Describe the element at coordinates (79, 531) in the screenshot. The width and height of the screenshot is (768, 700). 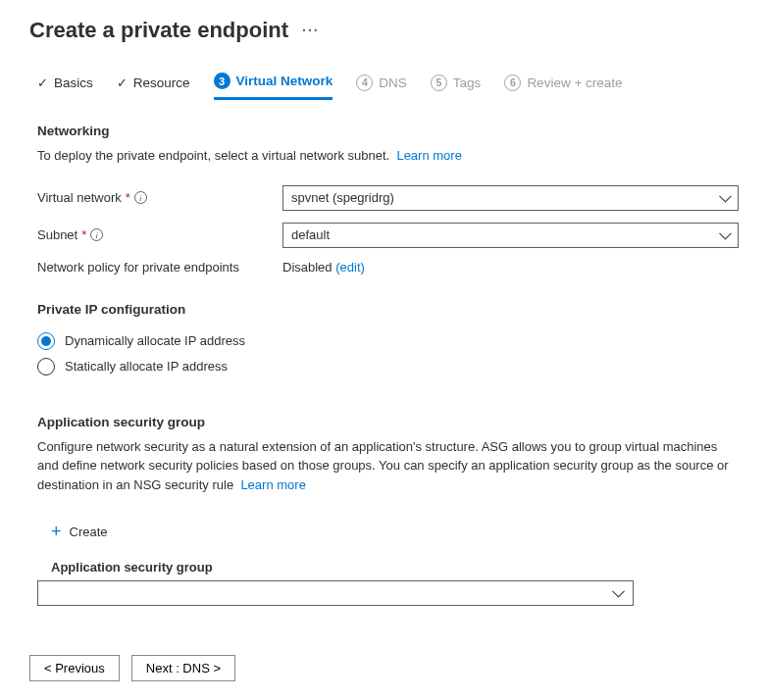
I see `create-asg-button: + Create` at that location.